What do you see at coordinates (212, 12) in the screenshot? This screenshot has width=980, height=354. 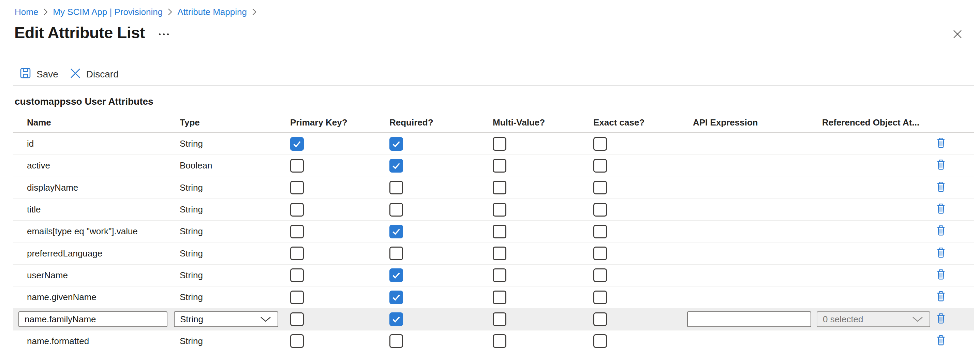 I see `breadcrumb-link-3: Attribute Mapping` at bounding box center [212, 12].